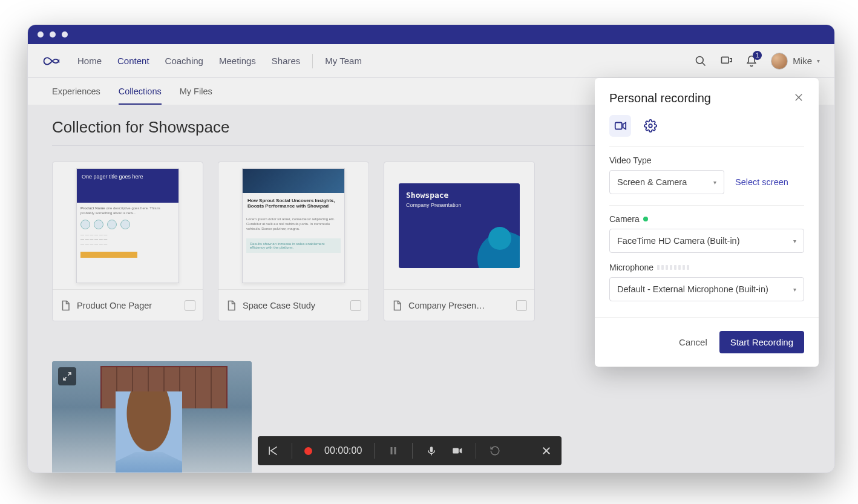 The width and height of the screenshot is (858, 504). I want to click on user-name: Mike, so click(802, 61).